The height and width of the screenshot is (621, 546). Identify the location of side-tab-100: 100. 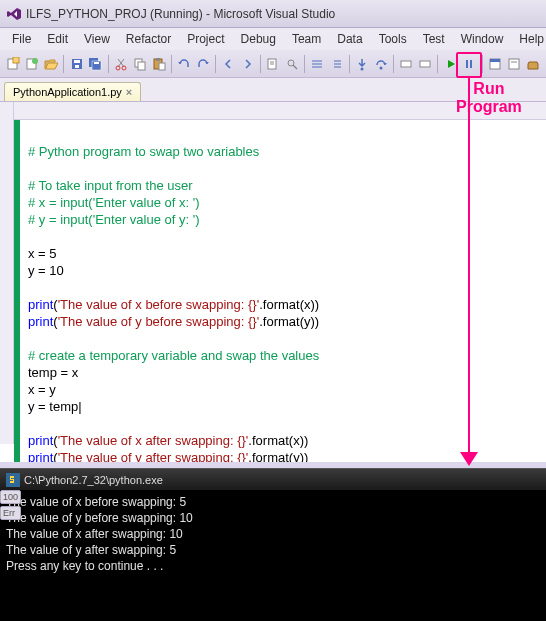
(10, 497).